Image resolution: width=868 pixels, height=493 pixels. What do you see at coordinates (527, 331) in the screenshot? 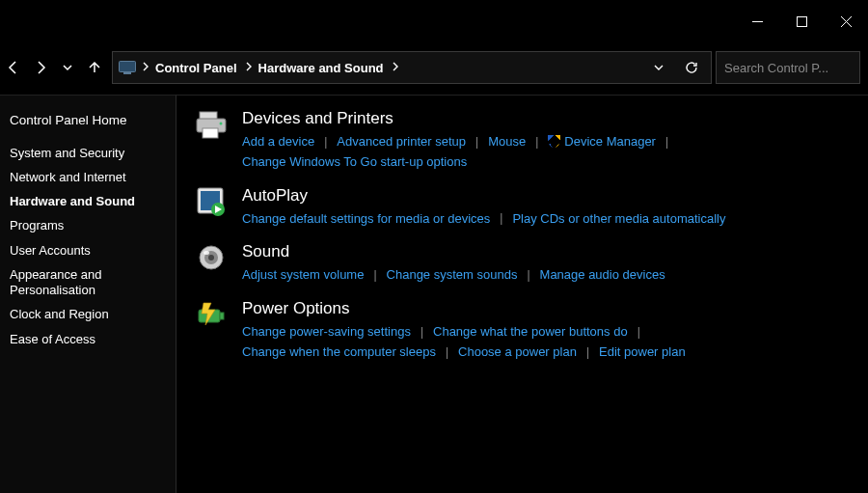
I see `category: Power OptionsChange power-saving setting…` at bounding box center [527, 331].